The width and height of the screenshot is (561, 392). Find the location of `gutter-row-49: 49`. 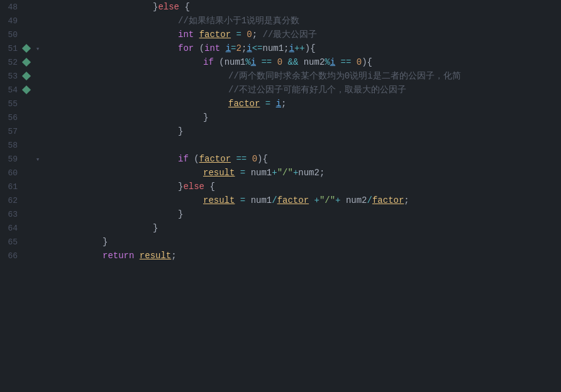

gutter-row-49: 49 is located at coordinates (24, 21).